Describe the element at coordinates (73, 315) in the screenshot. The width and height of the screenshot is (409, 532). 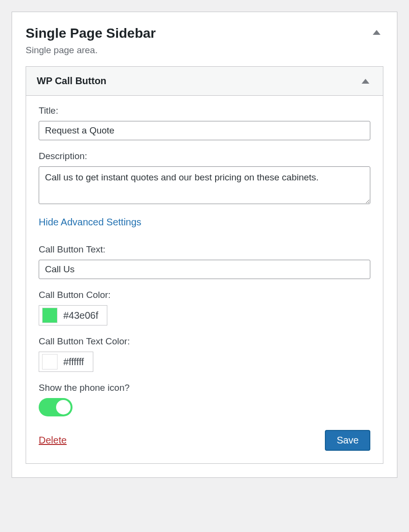
I see `button-color-picker: #43e06f` at that location.